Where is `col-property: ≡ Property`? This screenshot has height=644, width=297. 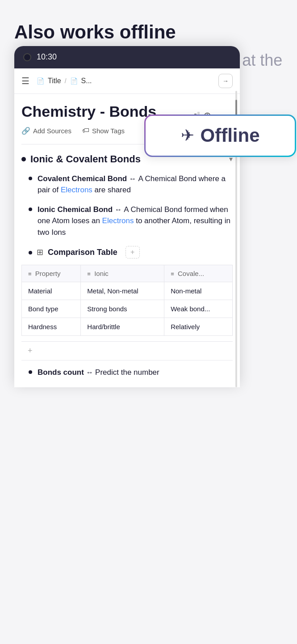
col-property: ≡ Property is located at coordinates (51, 274).